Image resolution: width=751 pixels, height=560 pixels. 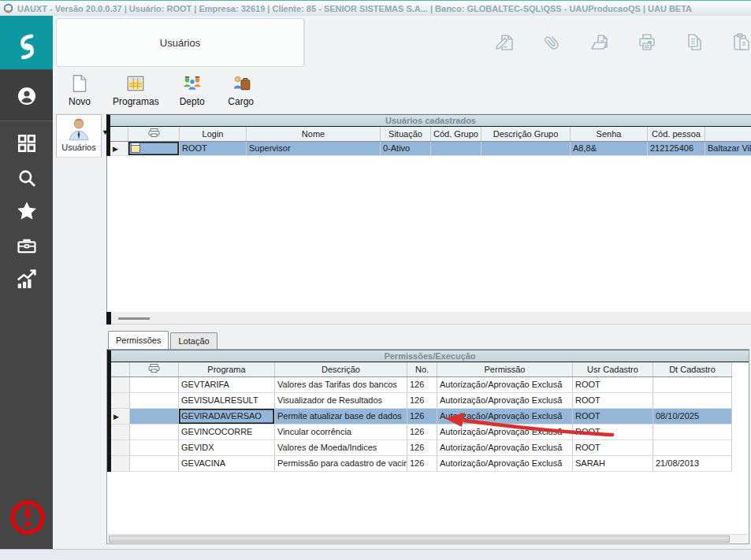 What do you see at coordinates (421, 369) in the screenshot?
I see `permissions-header-row: Programa Descrição No. Permissão Usr Cad…` at bounding box center [421, 369].